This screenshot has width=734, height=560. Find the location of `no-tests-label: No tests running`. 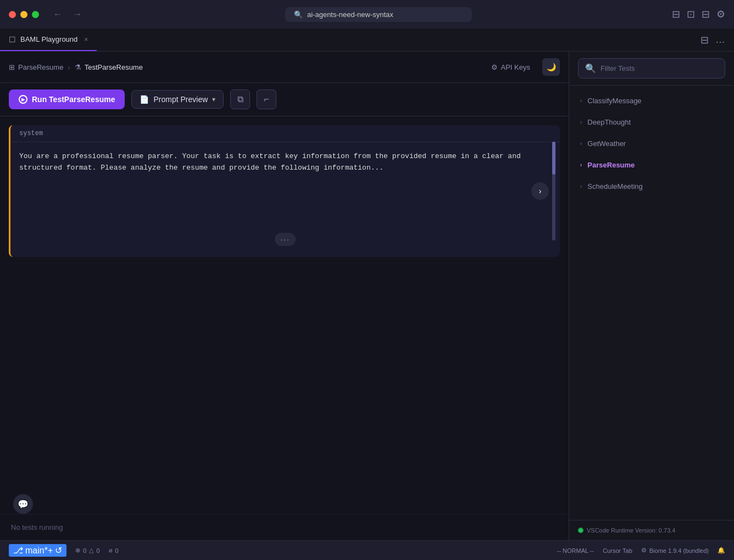

no-tests-label: No tests running is located at coordinates (285, 527).